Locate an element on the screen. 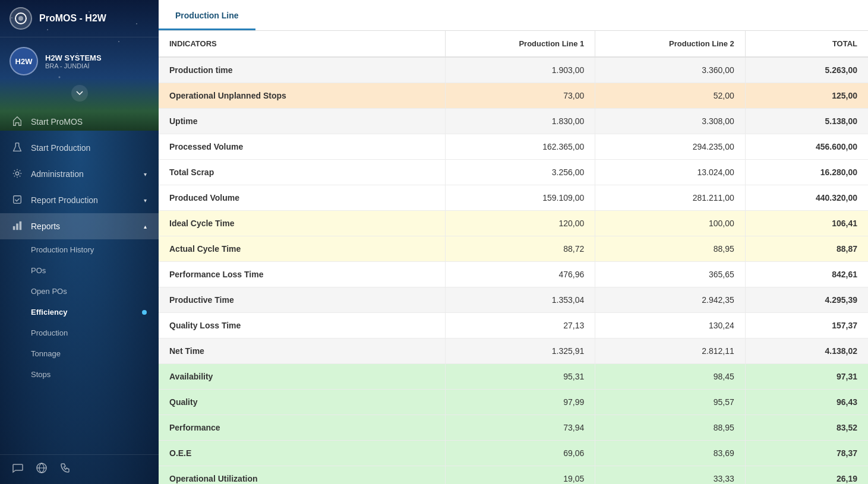 This screenshot has height=484, width=868. cell-pl1: 120,00 is located at coordinates (520, 223).